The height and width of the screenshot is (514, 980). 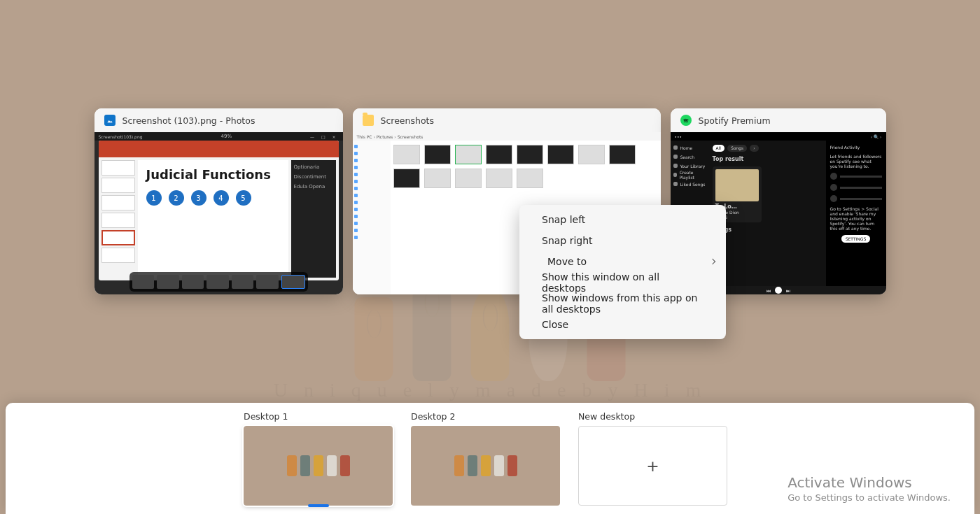 I want to click on desktop-1: Desktop 1, so click(x=318, y=459).